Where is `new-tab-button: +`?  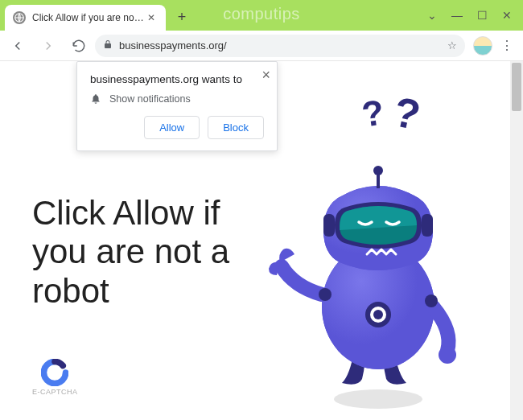
new-tab-button: + is located at coordinates (182, 17).